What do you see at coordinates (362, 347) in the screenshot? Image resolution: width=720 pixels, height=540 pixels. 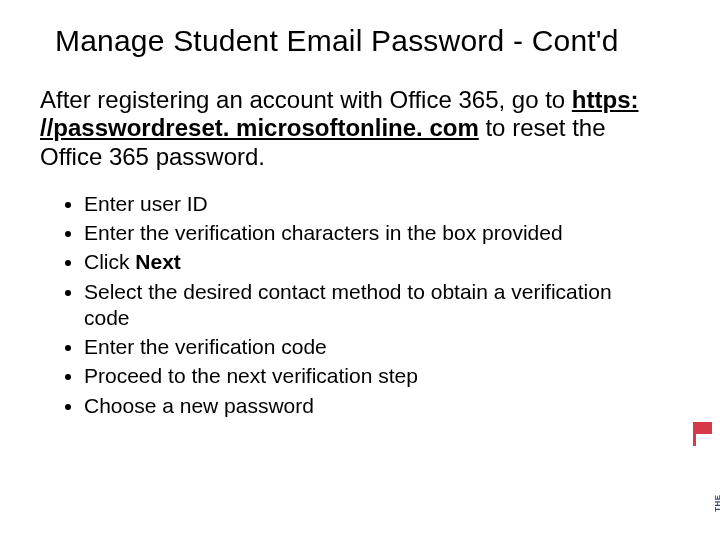 I see `list-item: Enter the verification code` at bounding box center [362, 347].